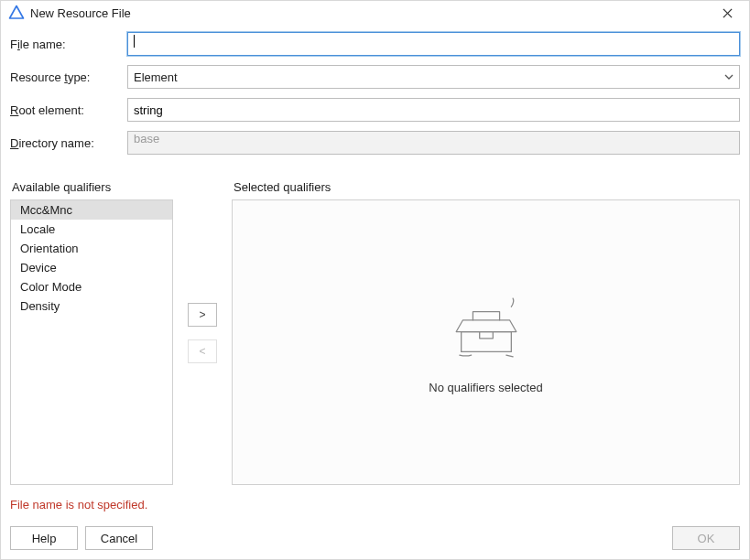 The width and height of the screenshot is (750, 560). I want to click on list-item: Orientation, so click(92, 249).